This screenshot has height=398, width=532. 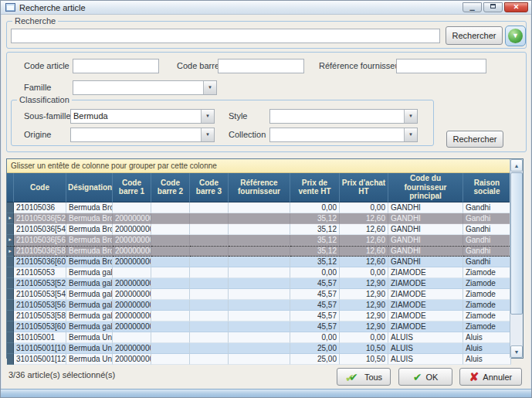 What do you see at coordinates (487, 188) in the screenshot?
I see `column-header-raison-sociale: Raison sociale` at bounding box center [487, 188].